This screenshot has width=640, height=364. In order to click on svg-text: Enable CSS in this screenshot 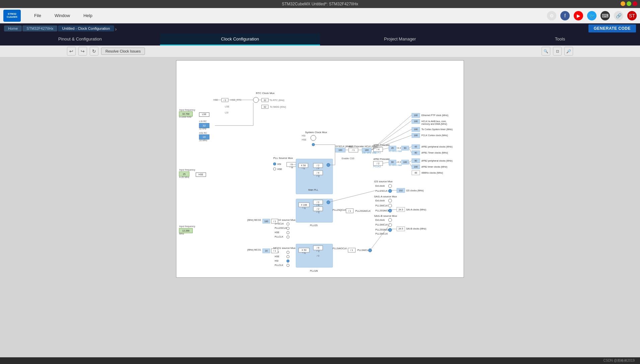, I will do `click(348, 159)`.